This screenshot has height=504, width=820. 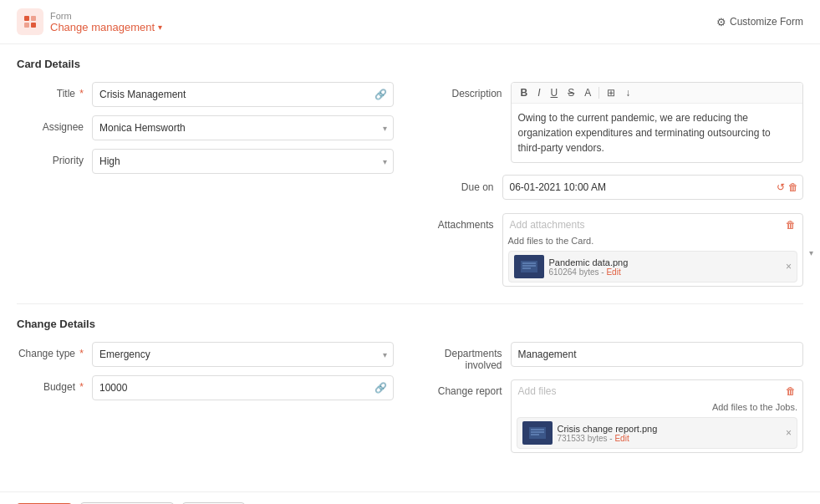 I want to click on strikethrough-button: S, so click(x=571, y=93).